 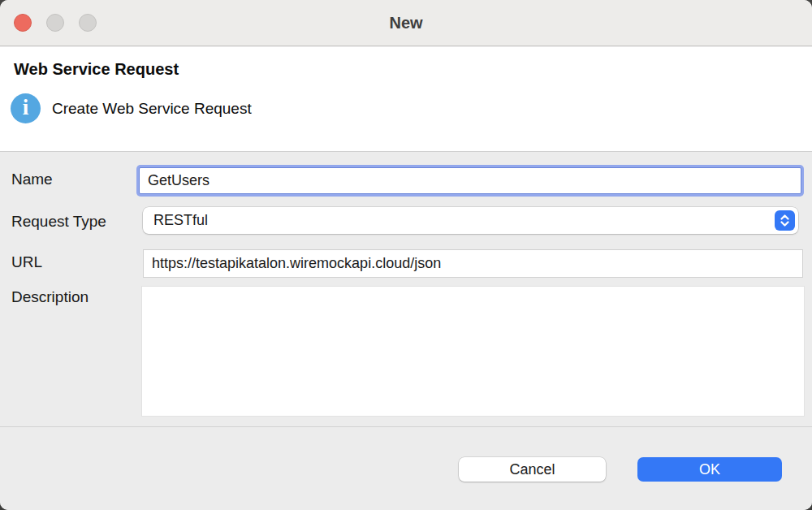 I want to click on cancel-button: Cancel, so click(x=533, y=469).